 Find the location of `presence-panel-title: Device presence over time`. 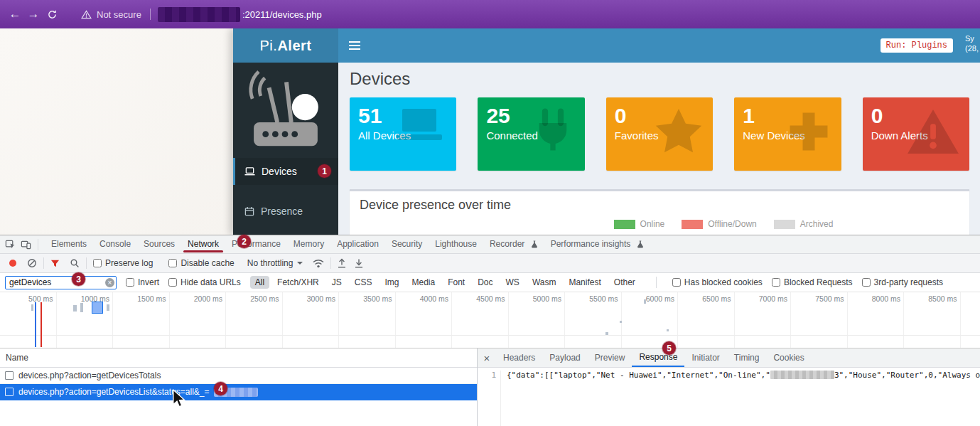

presence-panel-title: Device presence over time is located at coordinates (659, 205).